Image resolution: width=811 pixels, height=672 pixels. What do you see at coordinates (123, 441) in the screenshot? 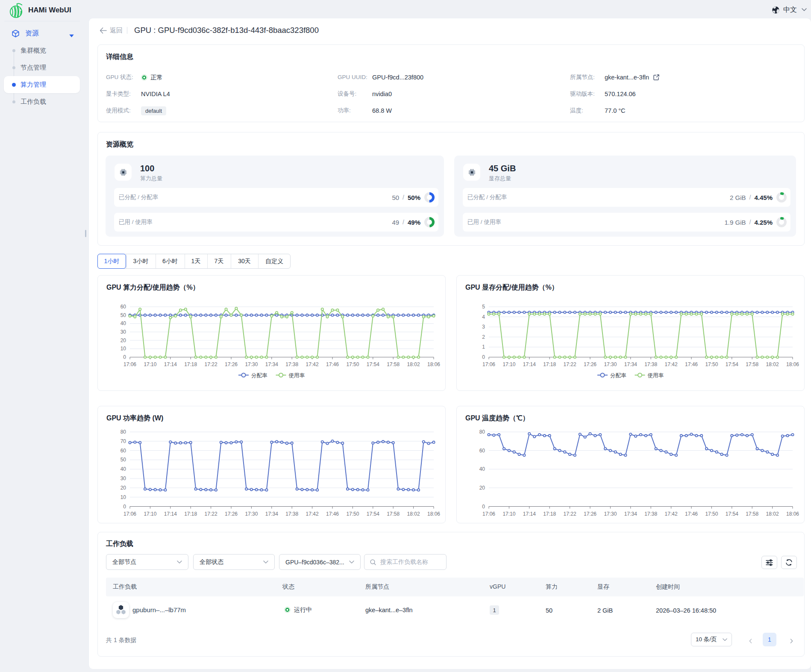
I see `svg-text: 70` at bounding box center [123, 441].